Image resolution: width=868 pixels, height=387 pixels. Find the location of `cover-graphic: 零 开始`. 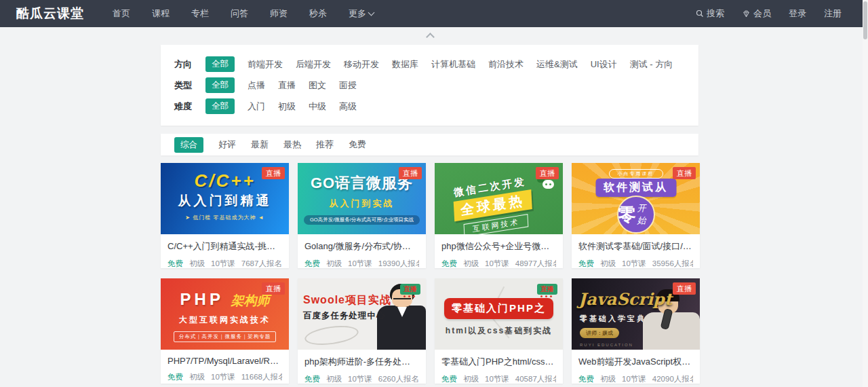

cover-graphic: 零 开始 is located at coordinates (636, 215).